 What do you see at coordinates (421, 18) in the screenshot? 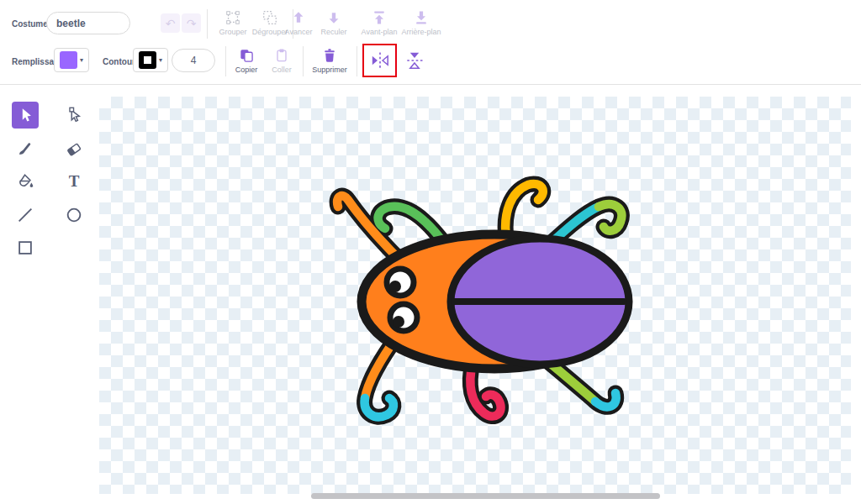
I see `back-icon` at bounding box center [421, 18].